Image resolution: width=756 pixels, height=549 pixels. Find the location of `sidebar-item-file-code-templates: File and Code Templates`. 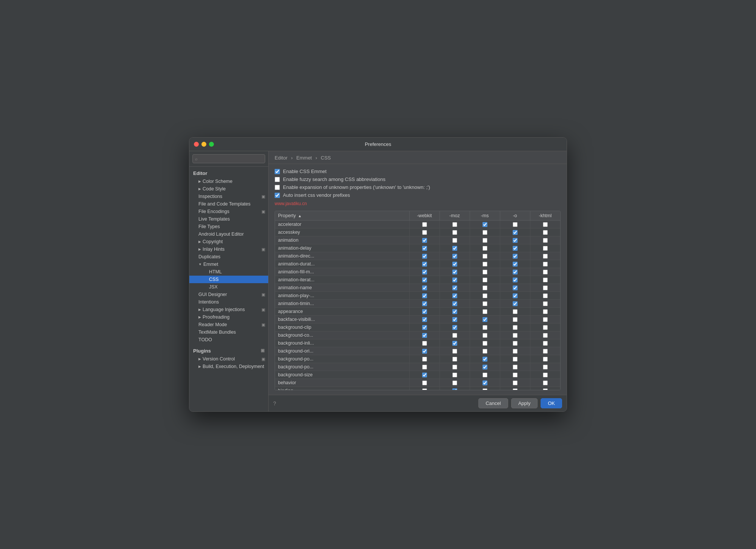

sidebar-item-file-code-templates: File and Code Templates is located at coordinates (229, 204).